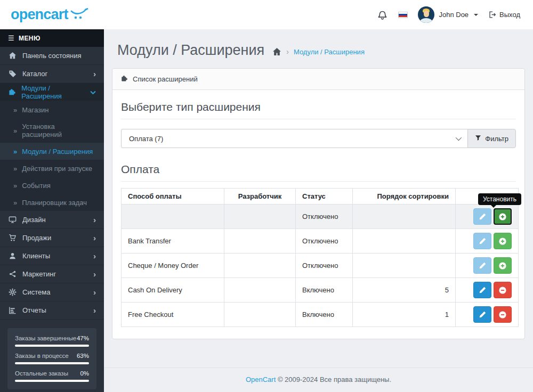  I want to click on logo-text: opencart, so click(39, 15).